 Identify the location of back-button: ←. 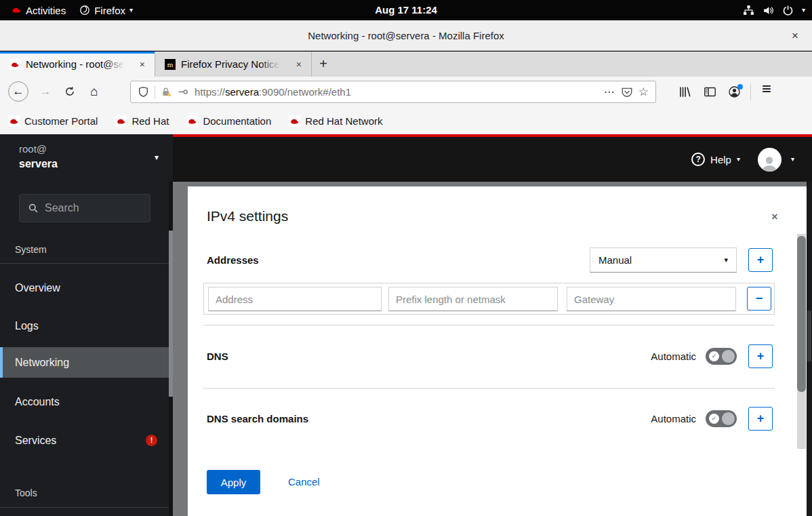
(18, 92).